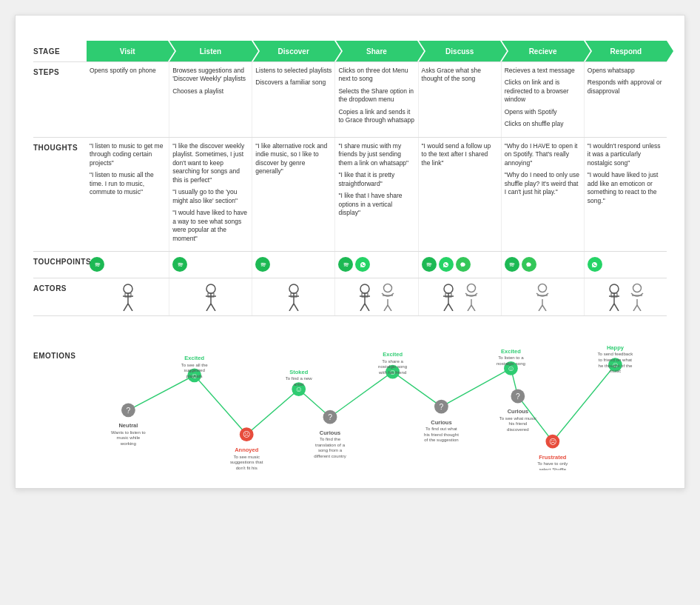 The width and height of the screenshot is (700, 605). I want to click on step-item: Clicks on three dot Menu next to song, so click(376, 76).